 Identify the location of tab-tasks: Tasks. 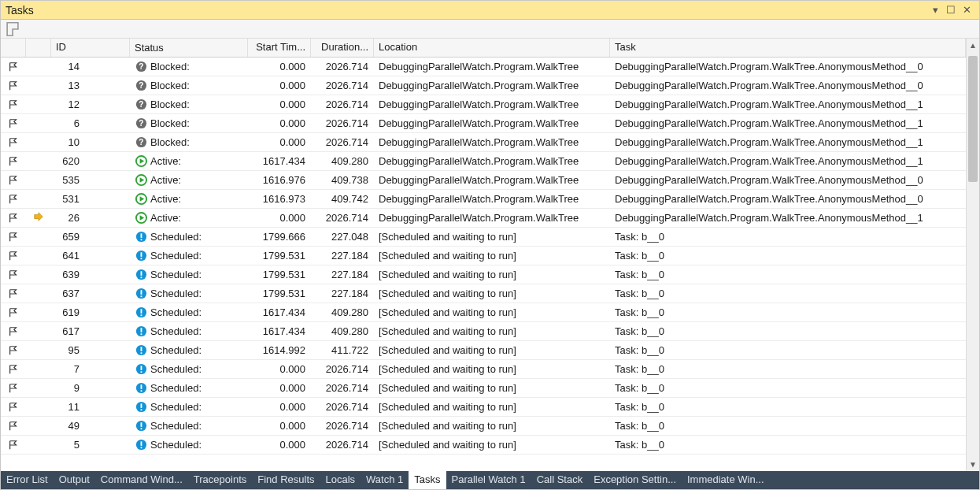
(427, 481).